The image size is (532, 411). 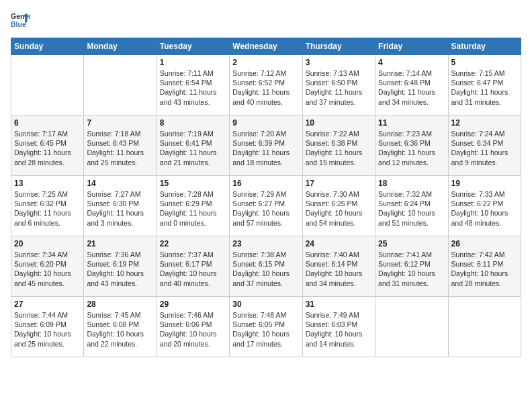 What do you see at coordinates (120, 208) in the screenshot?
I see `day-info: Sunrise: 7:27 AM Sunset: 6:30 PM Dayligh…` at bounding box center [120, 208].